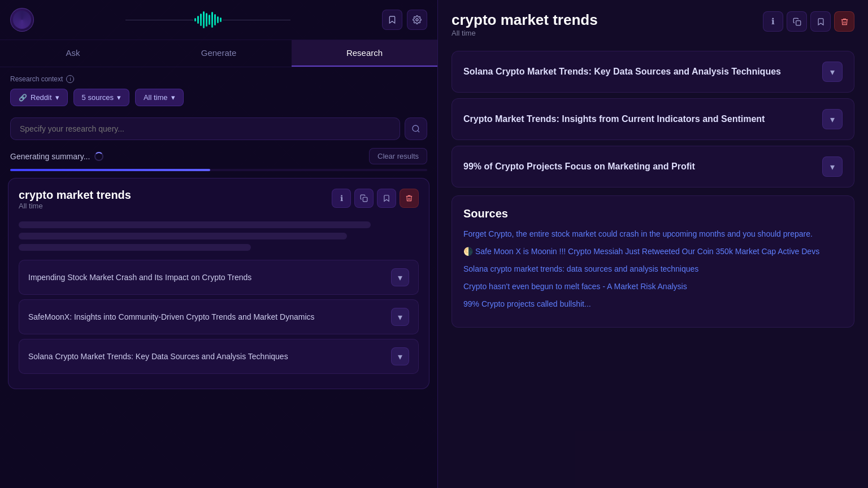  Describe the element at coordinates (409, 198) in the screenshot. I see `card-delete-btn` at that location.